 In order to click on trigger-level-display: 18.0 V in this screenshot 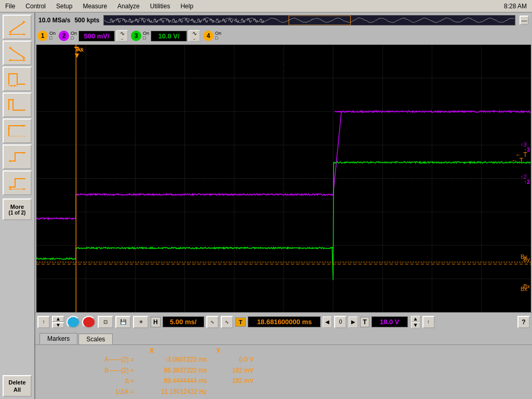, I will do `click(390, 322)`.